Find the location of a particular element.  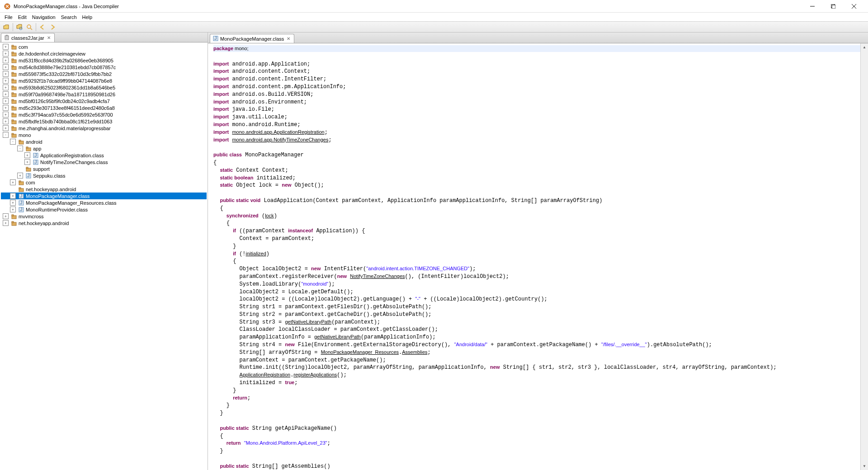

app-icon is located at coordinates (7, 6).